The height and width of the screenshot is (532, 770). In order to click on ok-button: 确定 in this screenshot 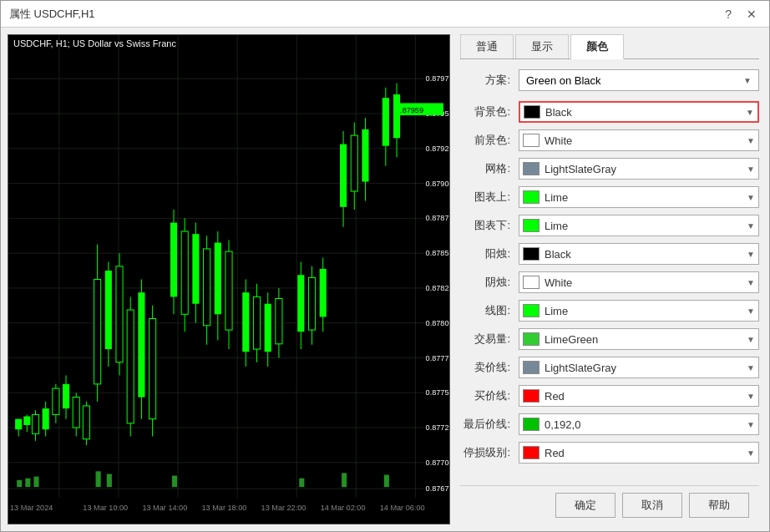, I will do `click(585, 505)`.